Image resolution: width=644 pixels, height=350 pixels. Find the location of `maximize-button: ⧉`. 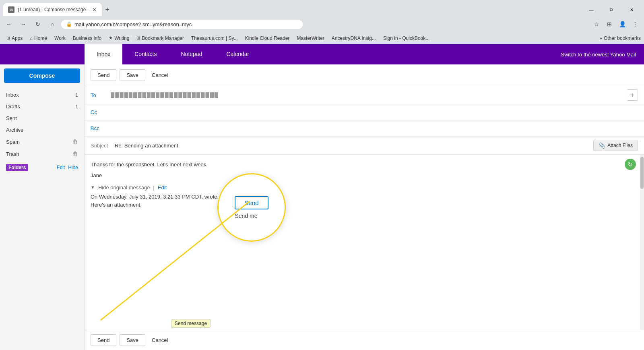

maximize-button: ⧉ is located at coordinates (611, 10).